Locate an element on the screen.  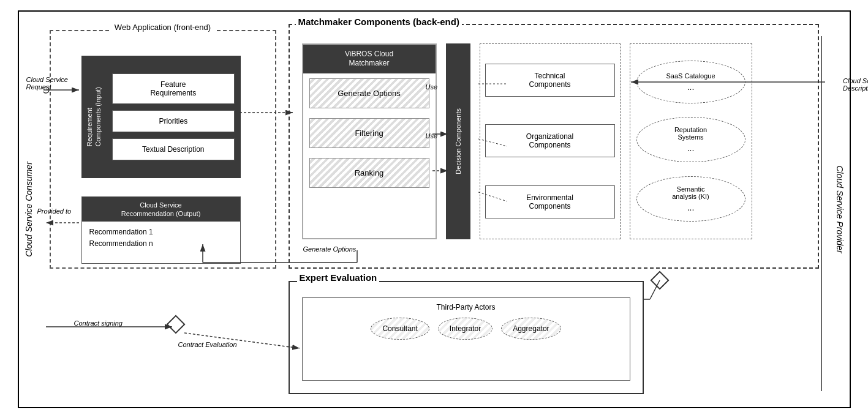
provider-label: Cloud Service Provider is located at coordinates (840, 209).